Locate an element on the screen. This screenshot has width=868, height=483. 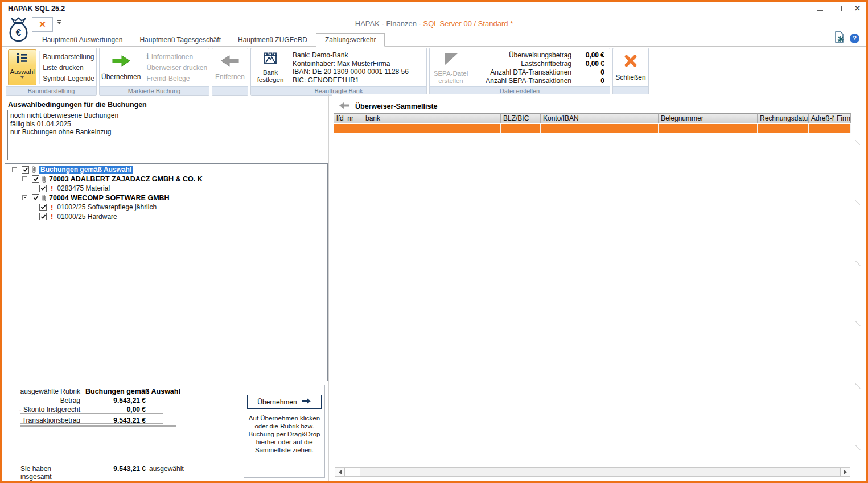
column-header-belegnummer: Belegnummer is located at coordinates (708, 118).